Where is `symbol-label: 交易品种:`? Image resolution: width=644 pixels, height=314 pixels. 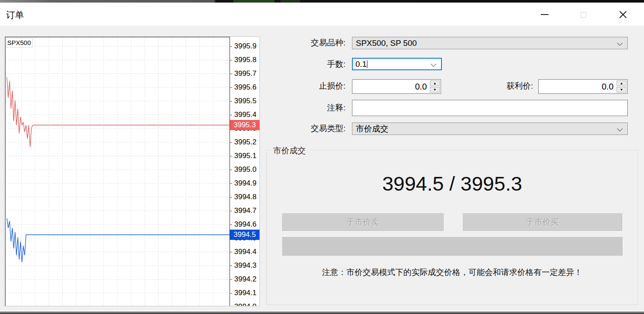
symbol-label: 交易品种: is located at coordinates (301, 43).